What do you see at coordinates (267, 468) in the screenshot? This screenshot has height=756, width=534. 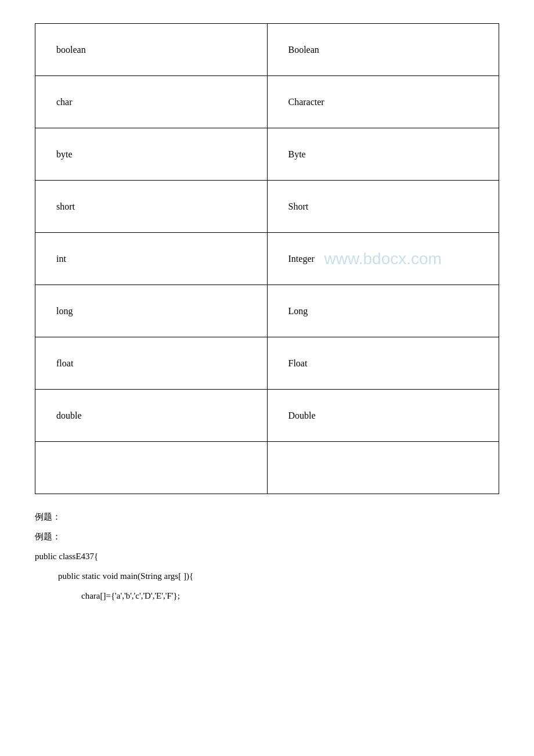 I see `table-row` at bounding box center [267, 468].